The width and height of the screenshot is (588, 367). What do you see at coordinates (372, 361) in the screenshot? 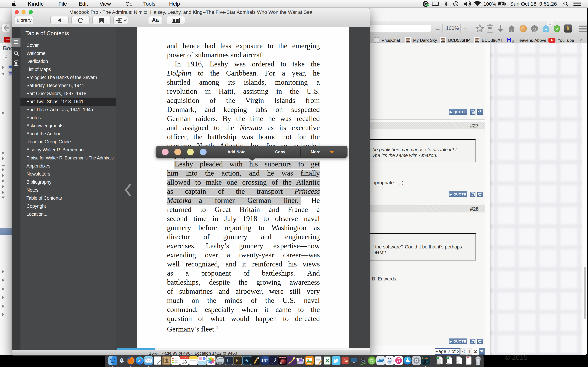
I see `svg-text: TC` at bounding box center [372, 361].